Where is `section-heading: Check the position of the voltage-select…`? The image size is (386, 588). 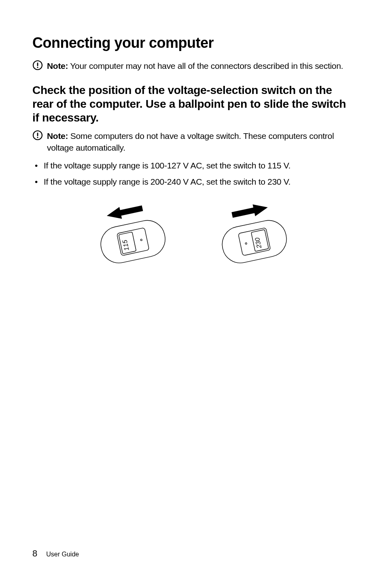 section-heading: Check the position of the voltage-select… is located at coordinates (193, 104).